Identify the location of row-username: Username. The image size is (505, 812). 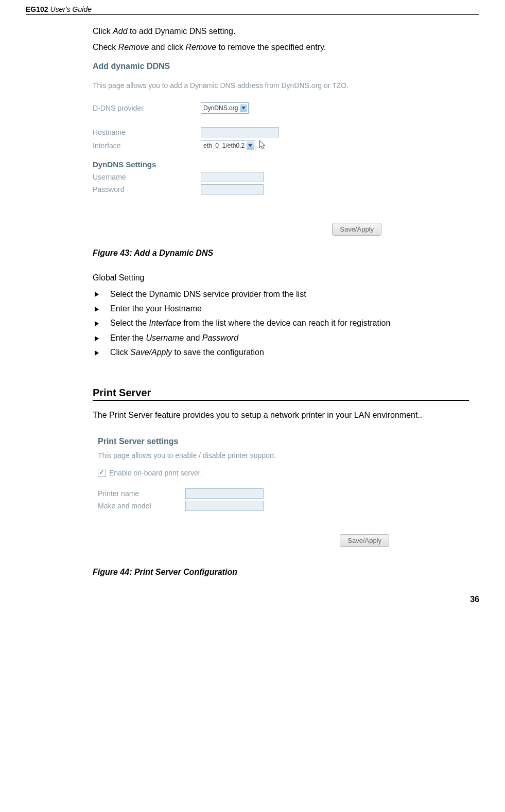
(281, 177).